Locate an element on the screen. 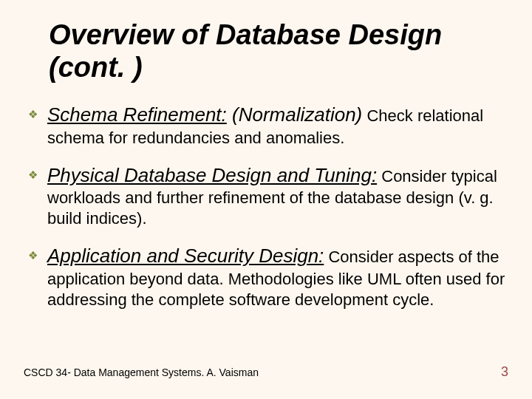 This screenshot has height=399, width=532. page-number: 3 is located at coordinates (505, 372).